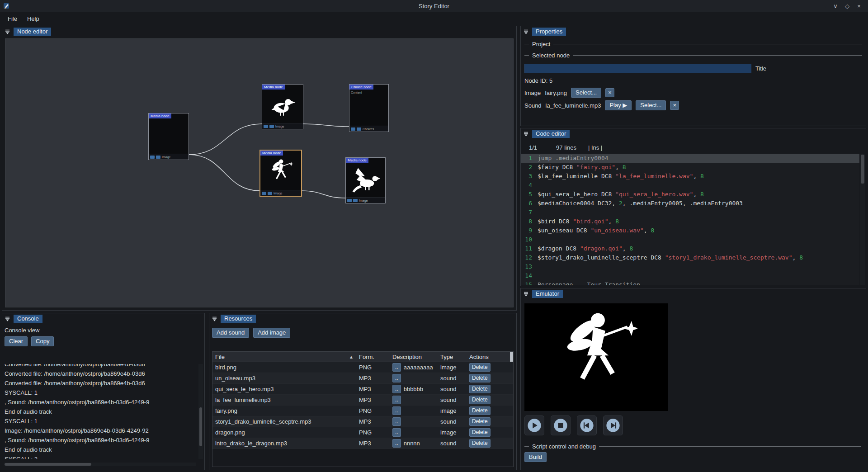  What do you see at coordinates (675, 105) in the screenshot?
I see `sound-clear-button: ×` at bounding box center [675, 105].